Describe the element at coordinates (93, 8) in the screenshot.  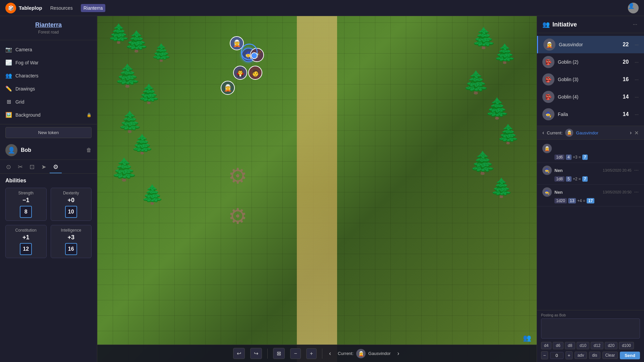
I see `nav-rianterra: Rianterra` at that location.